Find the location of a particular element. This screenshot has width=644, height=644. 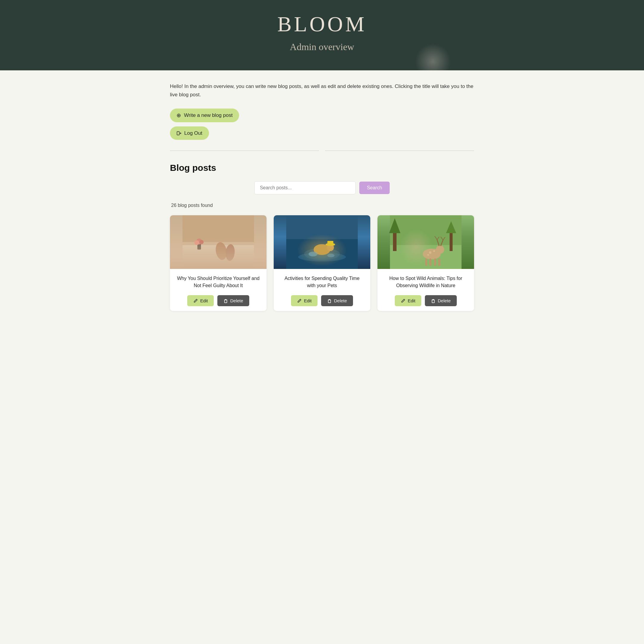

card-1-delete-button: Delete is located at coordinates (233, 301).